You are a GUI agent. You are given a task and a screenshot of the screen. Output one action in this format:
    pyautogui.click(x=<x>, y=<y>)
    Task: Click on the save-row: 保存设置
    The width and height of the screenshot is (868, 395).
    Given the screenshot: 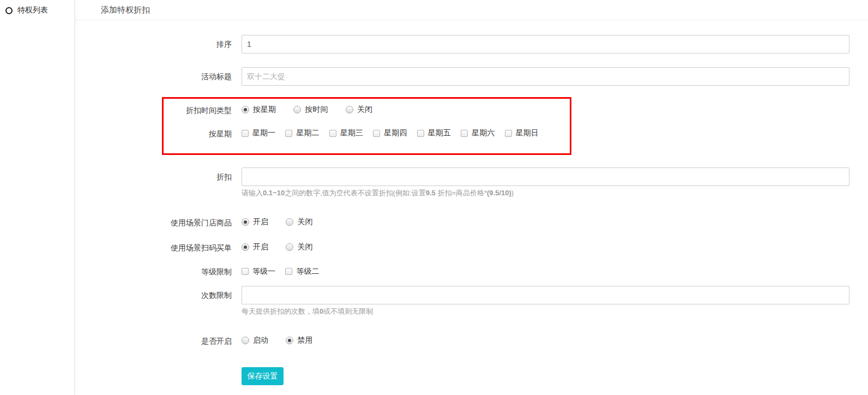 What is the action you would take?
    pyautogui.click(x=475, y=376)
    